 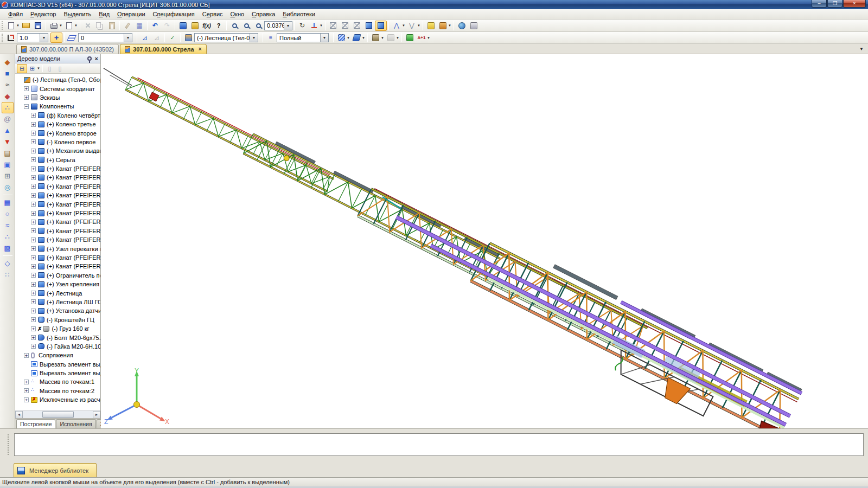 What do you see at coordinates (412, 26) in the screenshot?
I see `hide-components-button: ⋁` at bounding box center [412, 26].